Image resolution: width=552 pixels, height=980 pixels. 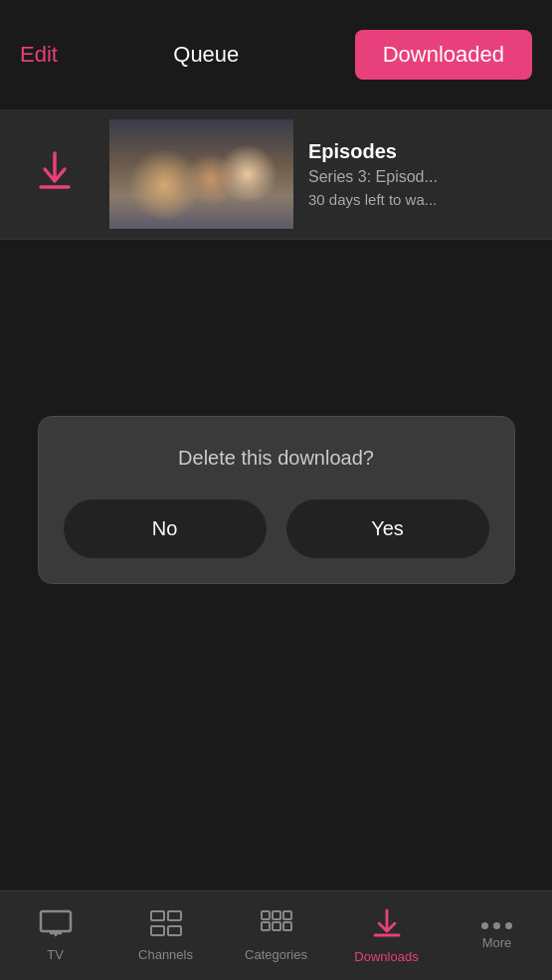 What do you see at coordinates (386, 935) in the screenshot?
I see `nav-item-downloads: Downloads` at bounding box center [386, 935].